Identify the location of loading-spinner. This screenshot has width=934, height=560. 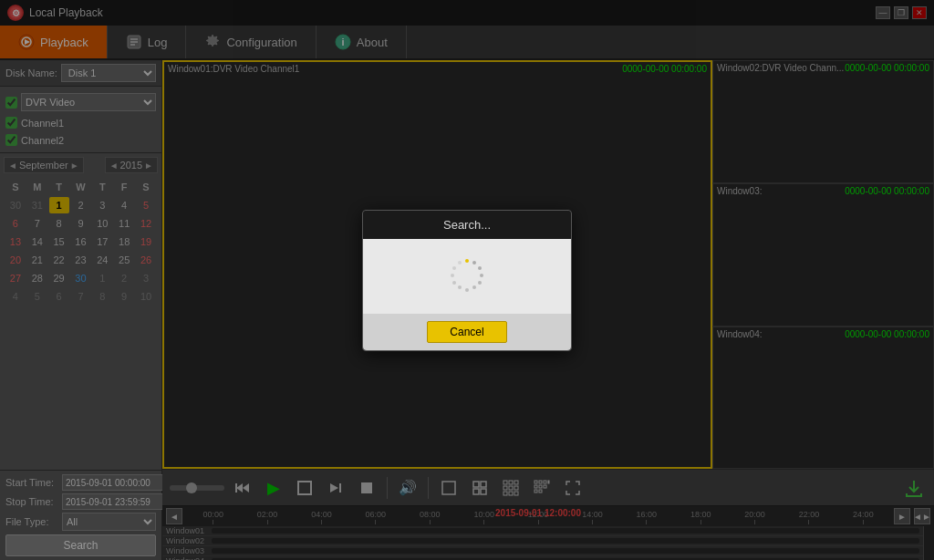
(467, 275).